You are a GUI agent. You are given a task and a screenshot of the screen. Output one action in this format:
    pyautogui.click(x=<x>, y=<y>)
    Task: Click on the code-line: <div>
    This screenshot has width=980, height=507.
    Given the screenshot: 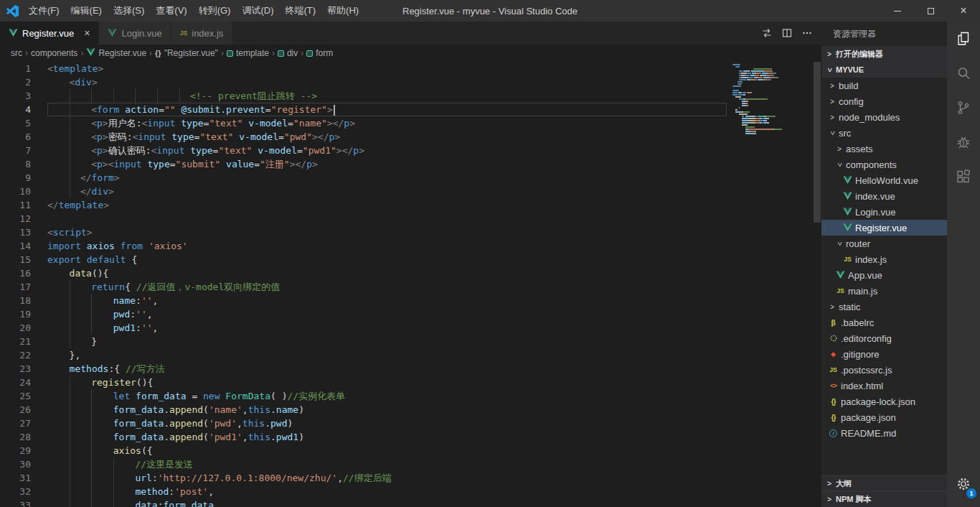 What is the action you would take?
    pyautogui.click(x=387, y=82)
    